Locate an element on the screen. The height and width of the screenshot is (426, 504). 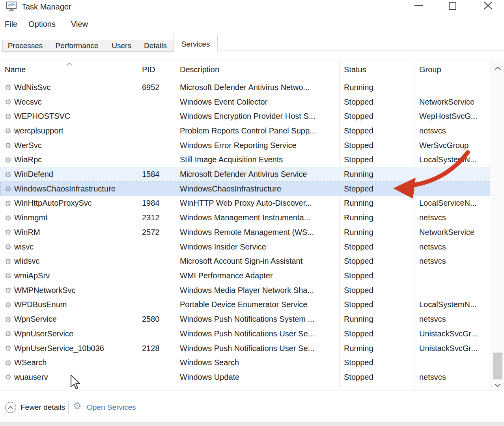
table-row: ⚙Wecsvc Windows Event Collector Stopped … is located at coordinates (245, 102).